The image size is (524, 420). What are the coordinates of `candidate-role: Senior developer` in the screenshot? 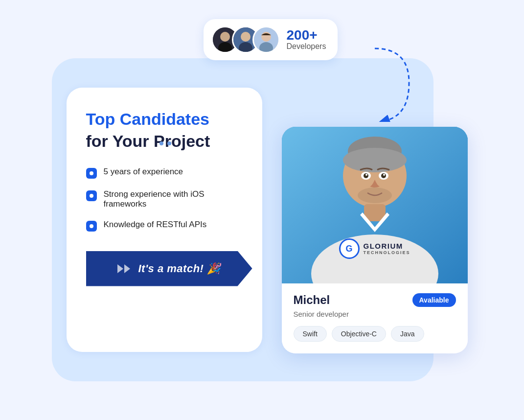 It's located at (375, 314).